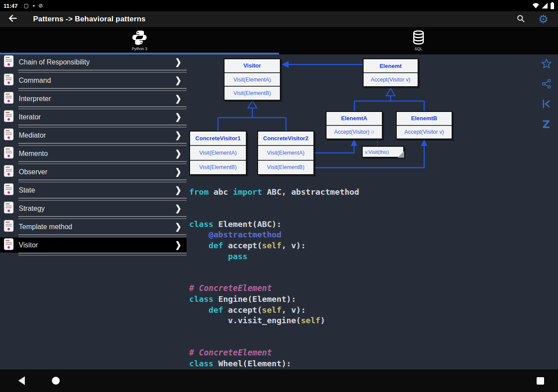 The image size is (558, 392). I want to click on share-button, so click(546, 84).